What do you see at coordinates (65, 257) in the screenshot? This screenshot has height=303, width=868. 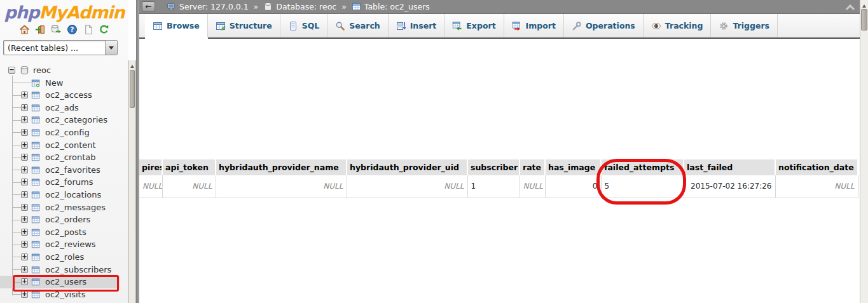 I see `table-name: oc2_roles` at bounding box center [65, 257].